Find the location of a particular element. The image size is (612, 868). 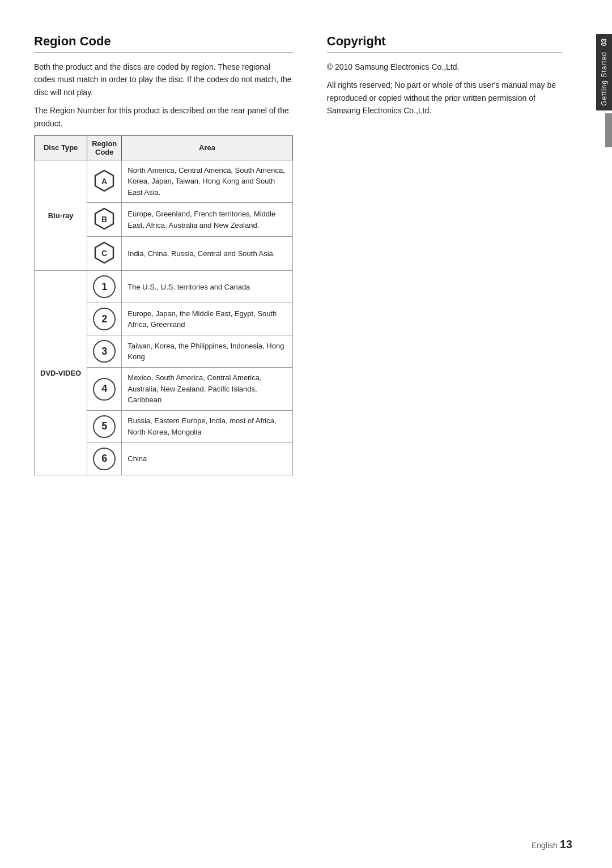

table-row: DVD-VIDEO 1 The U.S., U.S. territories a… is located at coordinates (164, 287).